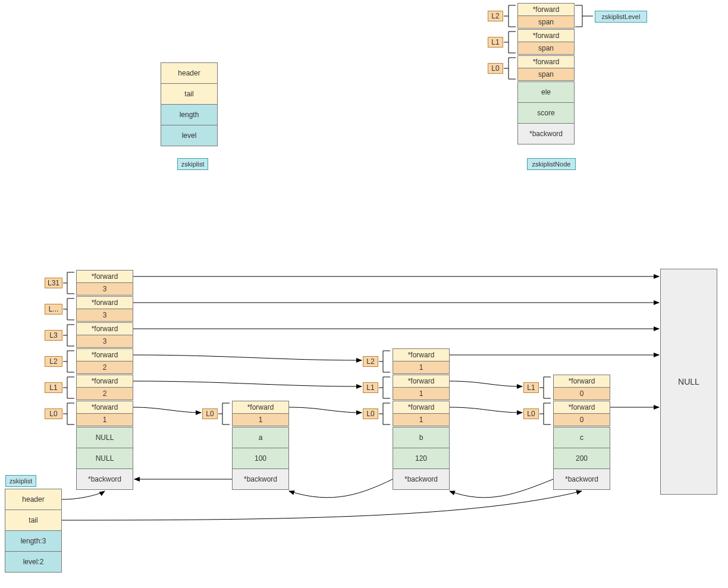  What do you see at coordinates (105, 276) in the screenshot?
I see `node0-L31-fwd: *forward` at bounding box center [105, 276].